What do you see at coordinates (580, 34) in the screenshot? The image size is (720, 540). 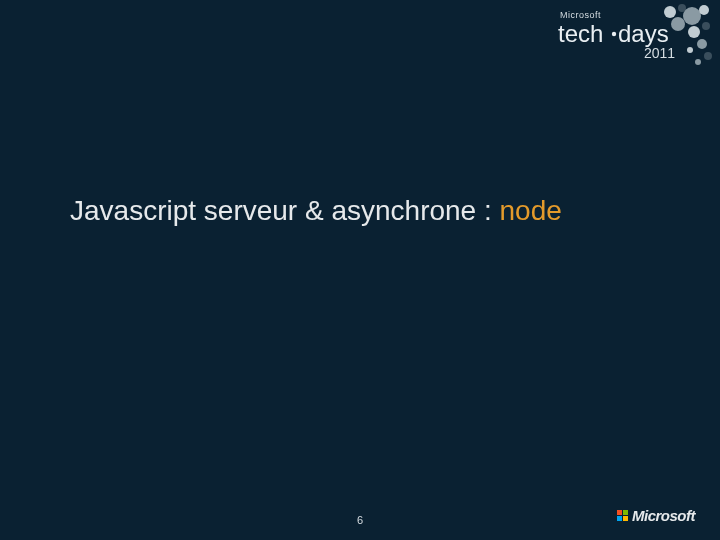 I see `brand-tech-text: tech` at bounding box center [580, 34].